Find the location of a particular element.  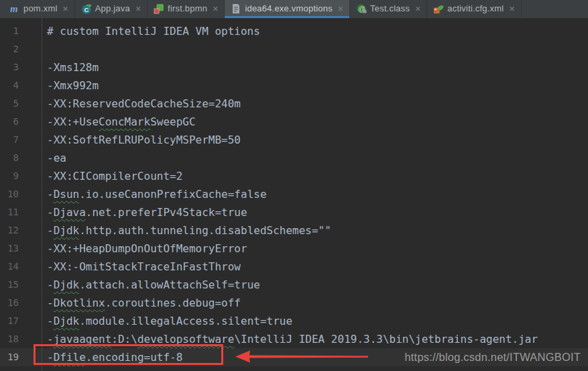

code-line-12: 12-Djdk.http.auth.tunneling.disabledSche… is located at coordinates (294, 231).